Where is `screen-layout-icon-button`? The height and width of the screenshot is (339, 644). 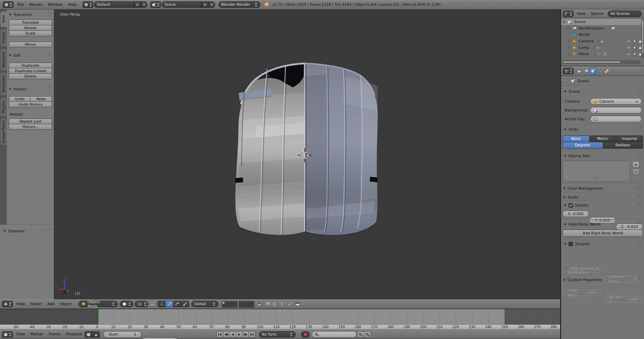 screen-layout-icon-button is located at coordinates (88, 5).